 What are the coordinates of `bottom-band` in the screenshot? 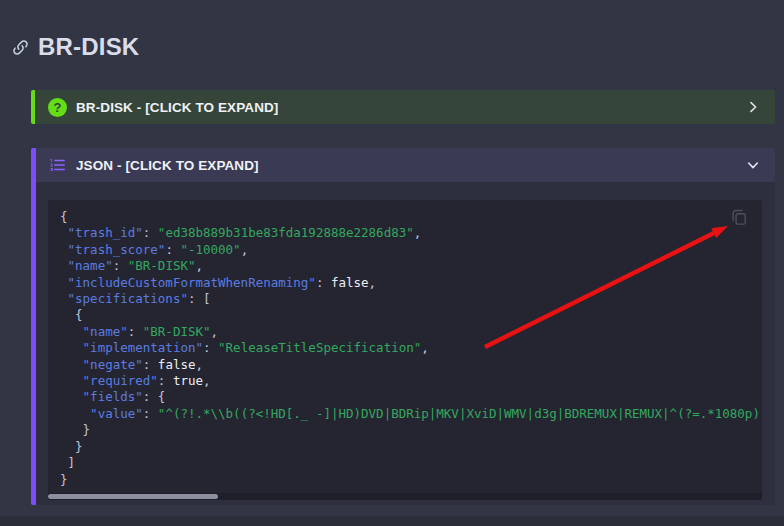 It's located at (392, 521).